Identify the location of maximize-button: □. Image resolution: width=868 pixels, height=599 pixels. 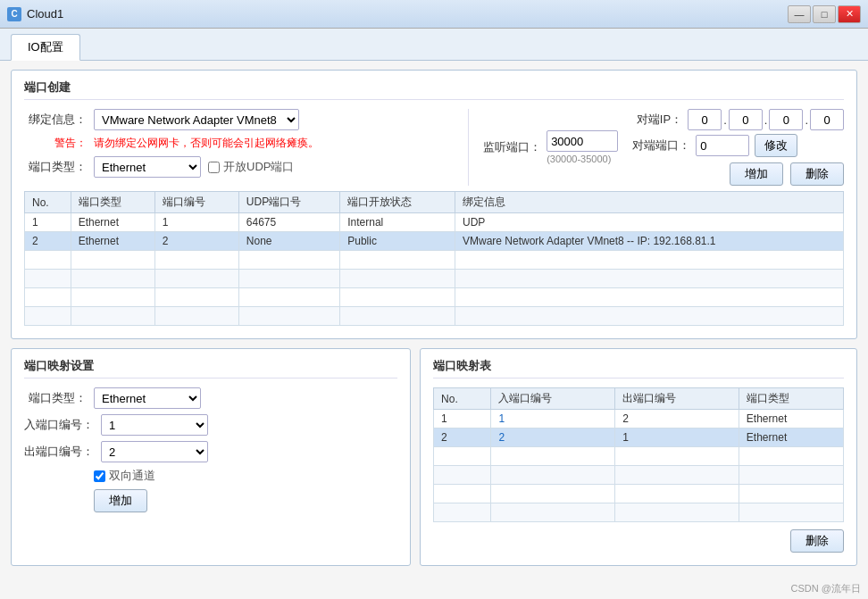
(824, 14).